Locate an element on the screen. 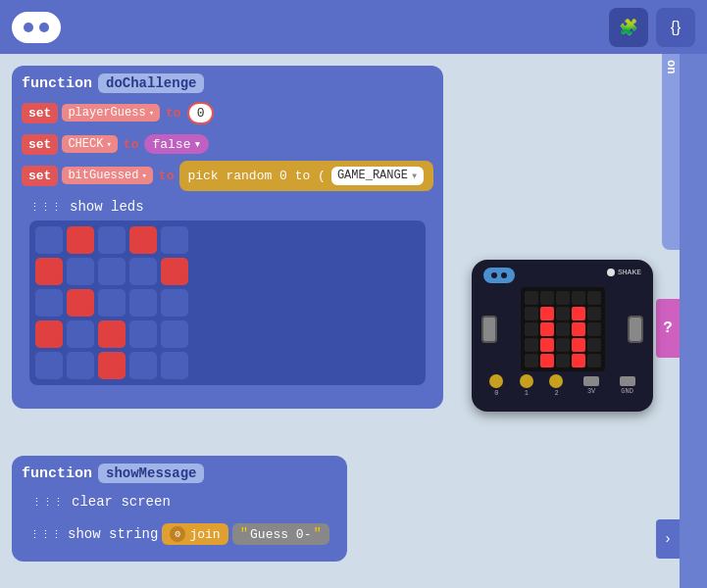 This screenshot has height=588, width=707. question-panel: ? is located at coordinates (668, 328).